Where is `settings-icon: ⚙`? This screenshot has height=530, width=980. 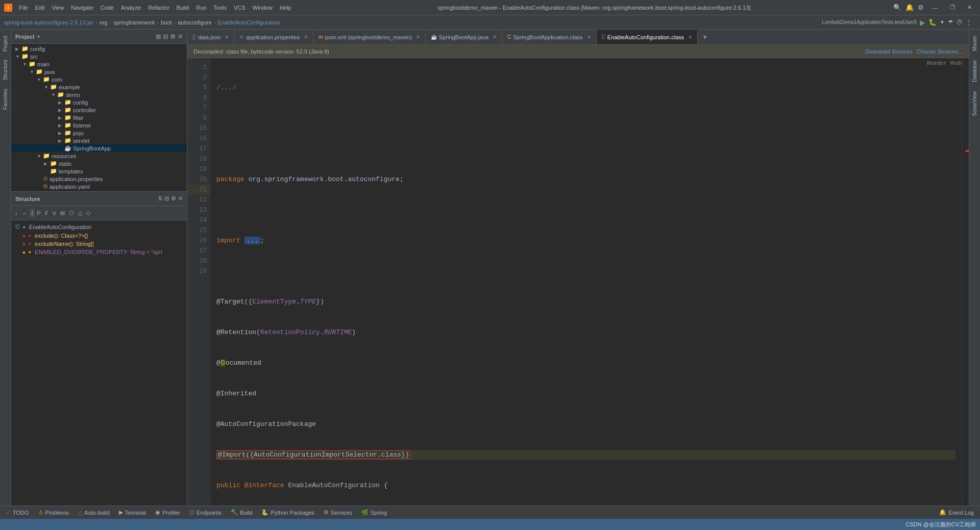
settings-icon: ⚙ is located at coordinates (921, 7).